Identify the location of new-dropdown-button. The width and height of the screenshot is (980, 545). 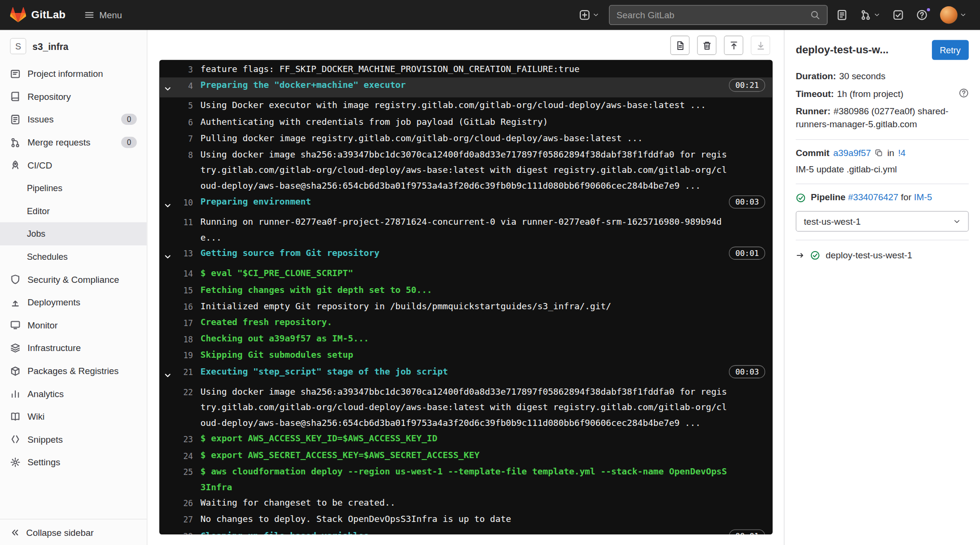
(589, 15).